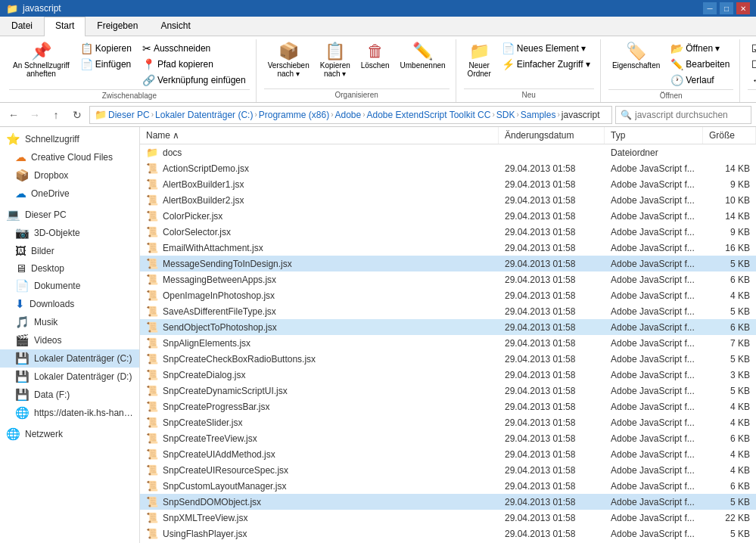  Describe the element at coordinates (448, 439) in the screenshot. I see `table-row: 📜 SnpCreateTreeView.jsx 29.04.2013 01:58…` at that location.